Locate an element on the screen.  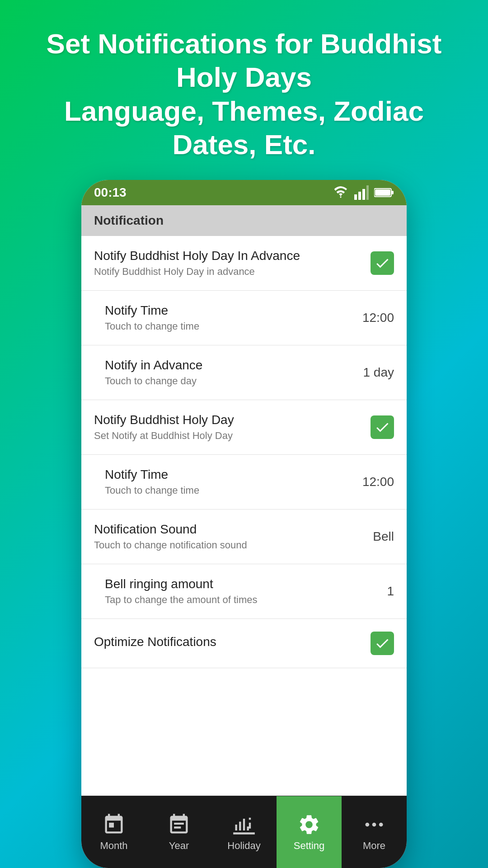
settings-item-left: Notify in Advance Touch to change day is located at coordinates (230, 373).